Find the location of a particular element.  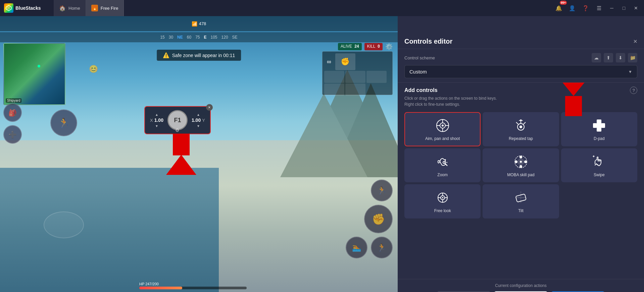

freelook-label: Free look is located at coordinates (443, 211).